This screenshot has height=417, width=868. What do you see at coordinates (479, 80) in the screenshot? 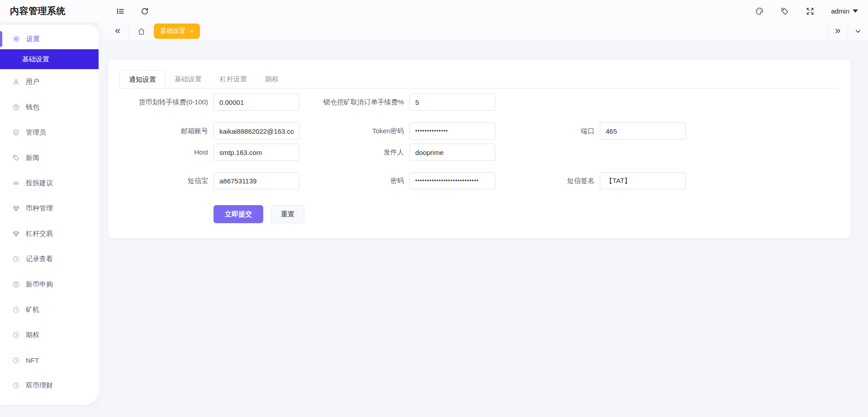
I see `settings-tabs: 通知设置 基础设置 杠杆设置 期权` at bounding box center [479, 80].